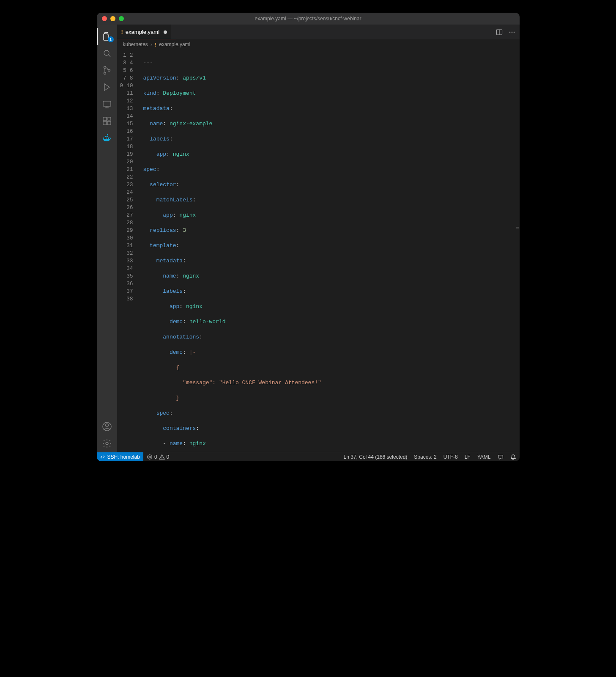  I want to click on remote-label: SSH: homelab, so click(123, 457).